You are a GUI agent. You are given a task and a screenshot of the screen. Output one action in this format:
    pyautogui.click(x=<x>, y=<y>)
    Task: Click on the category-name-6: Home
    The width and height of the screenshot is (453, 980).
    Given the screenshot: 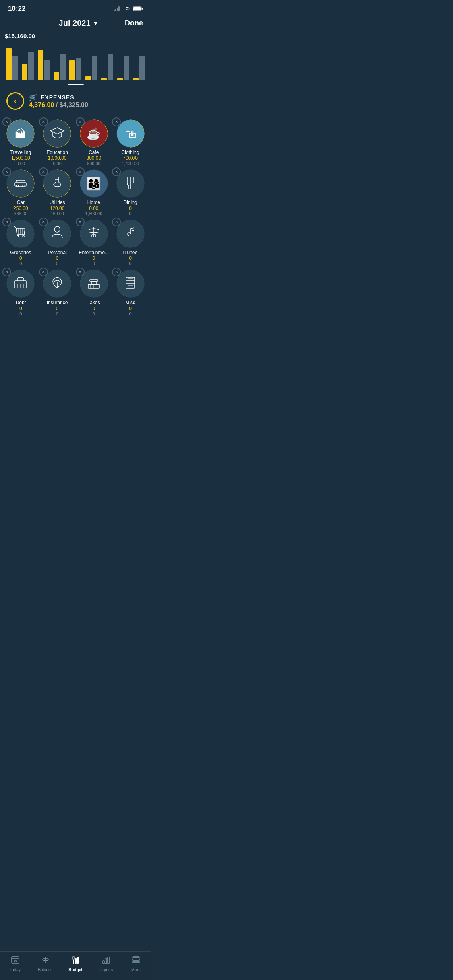 What is the action you would take?
    pyautogui.click(x=94, y=202)
    